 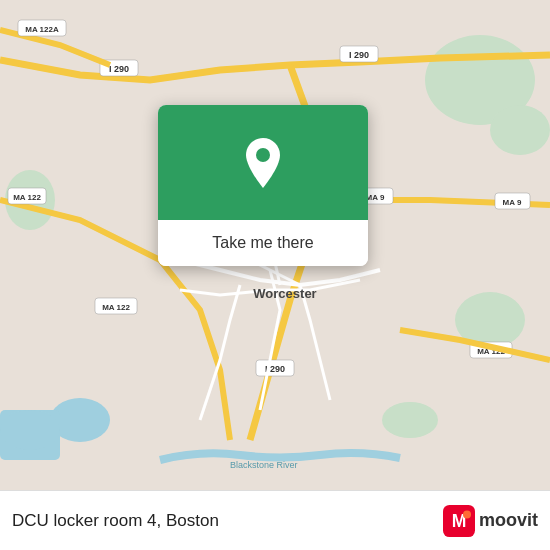 What do you see at coordinates (228, 521) in the screenshot?
I see `location-title: DCU locker room 4, Boston` at bounding box center [228, 521].